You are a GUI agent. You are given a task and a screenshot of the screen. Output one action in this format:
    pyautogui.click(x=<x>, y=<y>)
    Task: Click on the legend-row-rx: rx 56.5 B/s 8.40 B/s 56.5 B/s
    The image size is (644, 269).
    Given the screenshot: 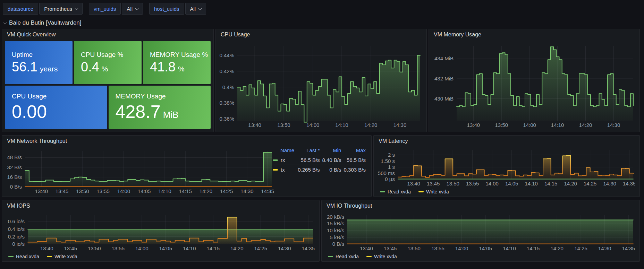 What is the action you would take?
    pyautogui.click(x=319, y=160)
    